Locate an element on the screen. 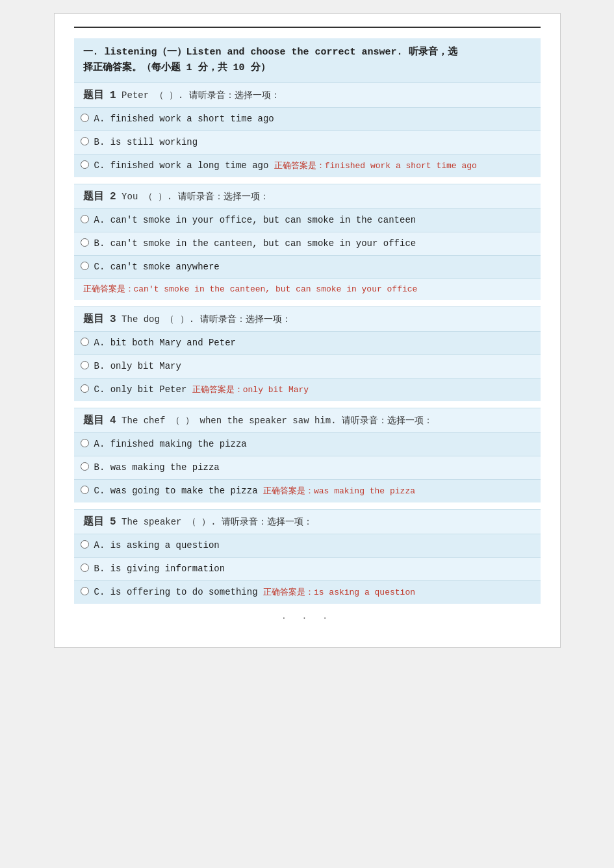  section-title-line2: 择正确答案。（每小题 1 分，共 10 分） is located at coordinates (177, 68).